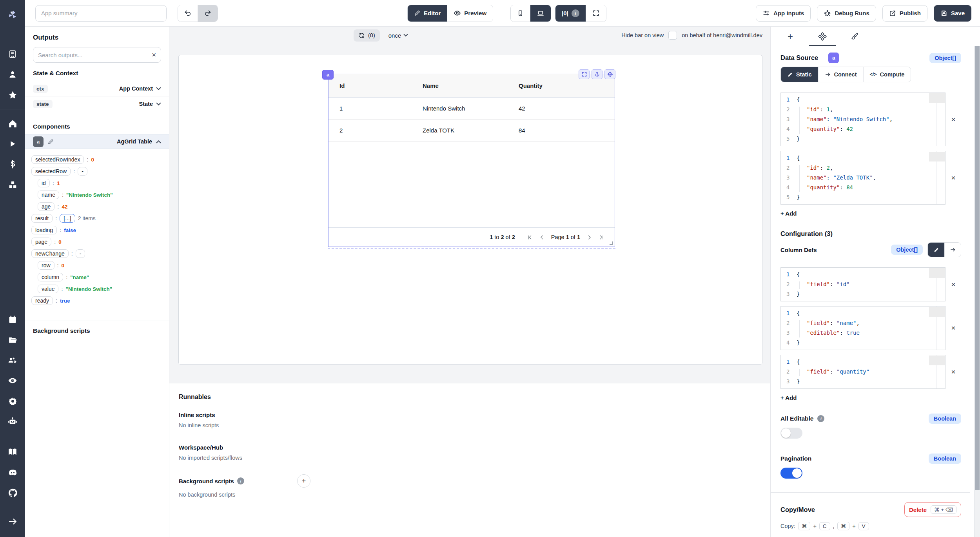  Describe the element at coordinates (933, 510) in the screenshot. I see `delete-component-button: Delete ⌘ + ⌫` at that location.